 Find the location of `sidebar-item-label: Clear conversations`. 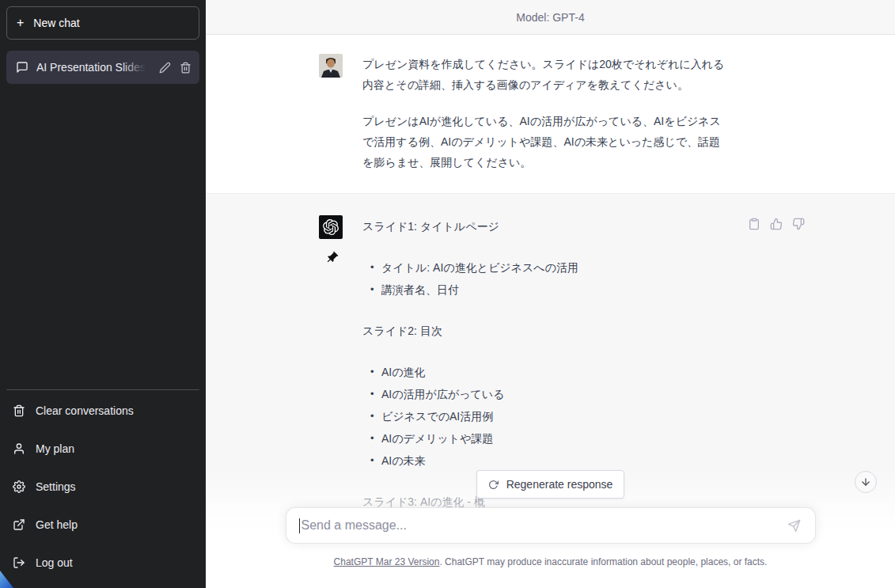

sidebar-item-label: Clear conversations is located at coordinates (85, 411).